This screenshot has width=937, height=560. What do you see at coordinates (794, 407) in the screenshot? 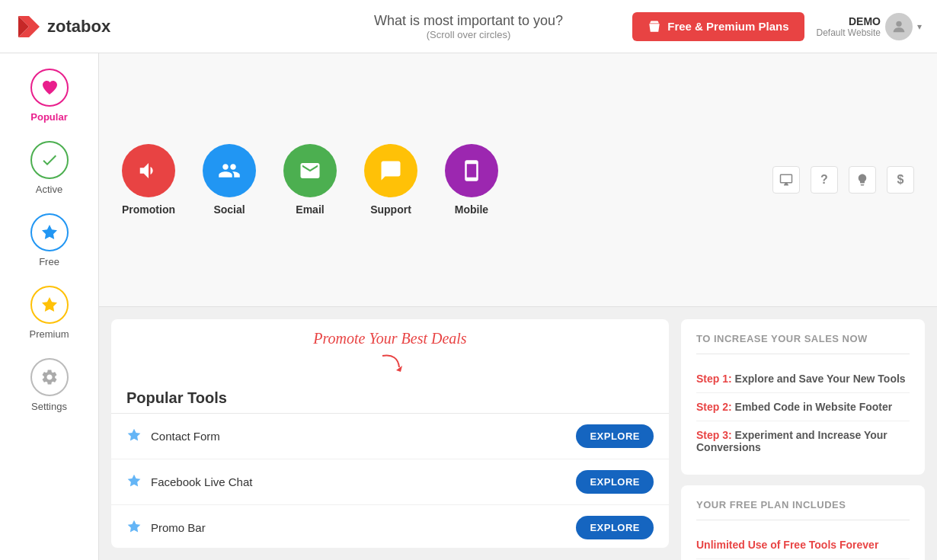
I see `step2-label: Step 2: Embed Code in Website Footer` at bounding box center [794, 407].